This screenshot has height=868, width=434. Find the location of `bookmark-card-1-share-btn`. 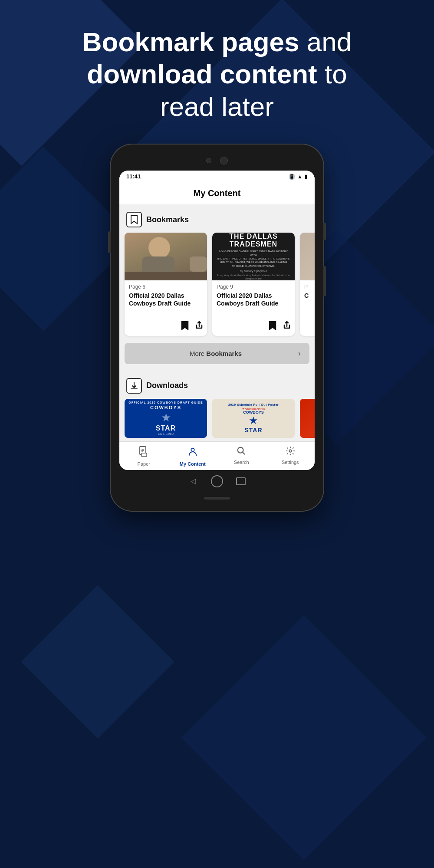

bookmark-card-1-share-btn is located at coordinates (199, 326).